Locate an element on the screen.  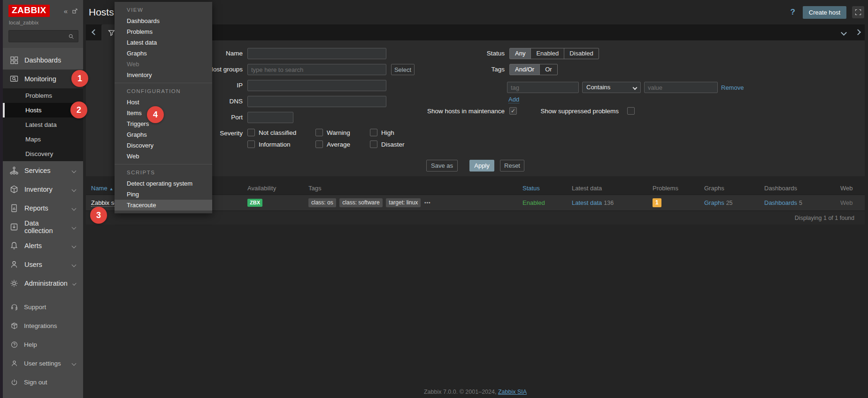
latest-data-count: 136 is located at coordinates (608, 203).